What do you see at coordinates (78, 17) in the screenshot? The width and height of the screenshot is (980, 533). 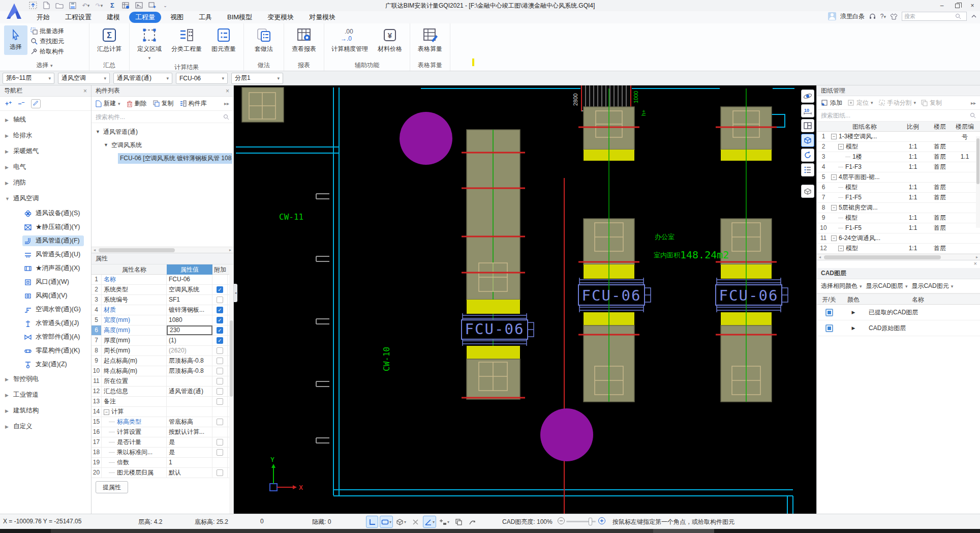 I see `tab-工程设置: 工程设置` at bounding box center [78, 17].